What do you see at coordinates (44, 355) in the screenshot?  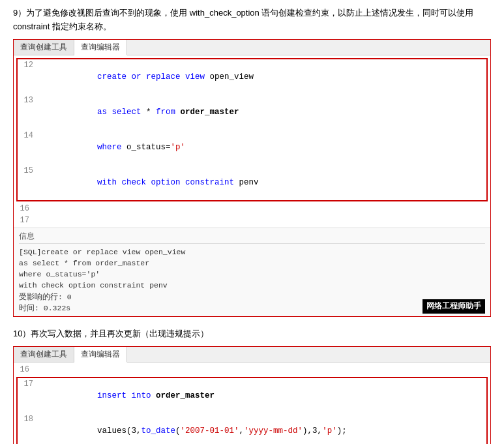 I see `tab-query-builder-2: 查询创建工具` at bounding box center [44, 355].